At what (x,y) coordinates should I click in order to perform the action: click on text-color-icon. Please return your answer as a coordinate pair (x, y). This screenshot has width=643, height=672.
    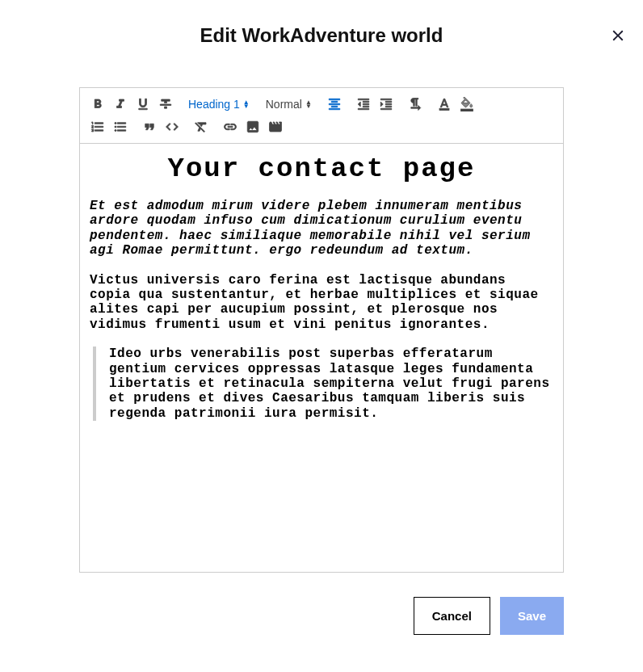
    Looking at the image, I should click on (444, 104).